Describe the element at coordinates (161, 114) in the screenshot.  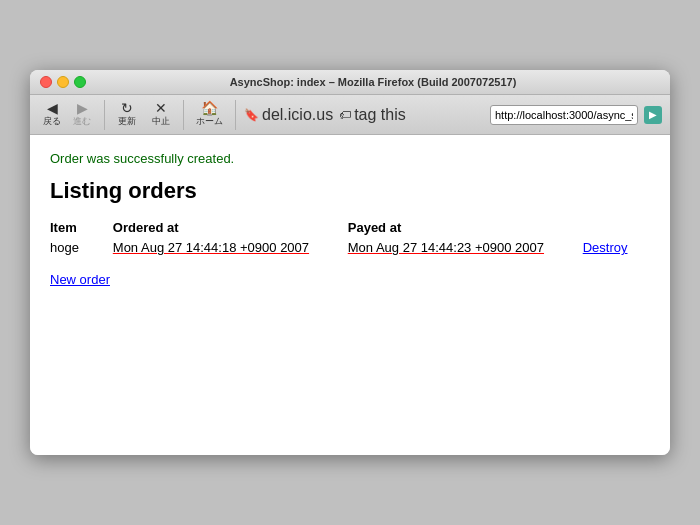
I see `stop-button: ✕ 中止` at that location.